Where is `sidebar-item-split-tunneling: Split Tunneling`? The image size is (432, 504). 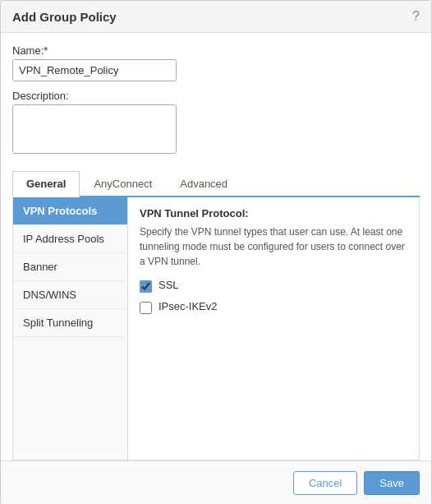
sidebar-item-split-tunneling: Split Tunneling is located at coordinates (71, 323).